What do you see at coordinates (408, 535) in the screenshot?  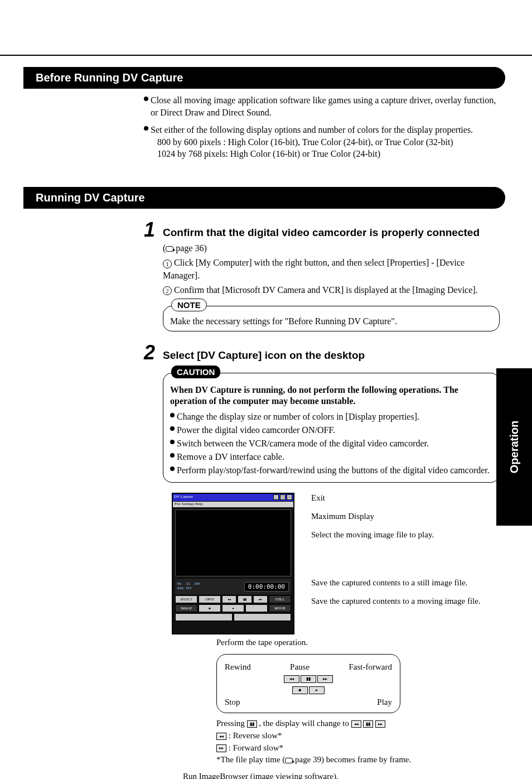 I see `callout-select-file: Select the moving image file to play.` at bounding box center [408, 535].